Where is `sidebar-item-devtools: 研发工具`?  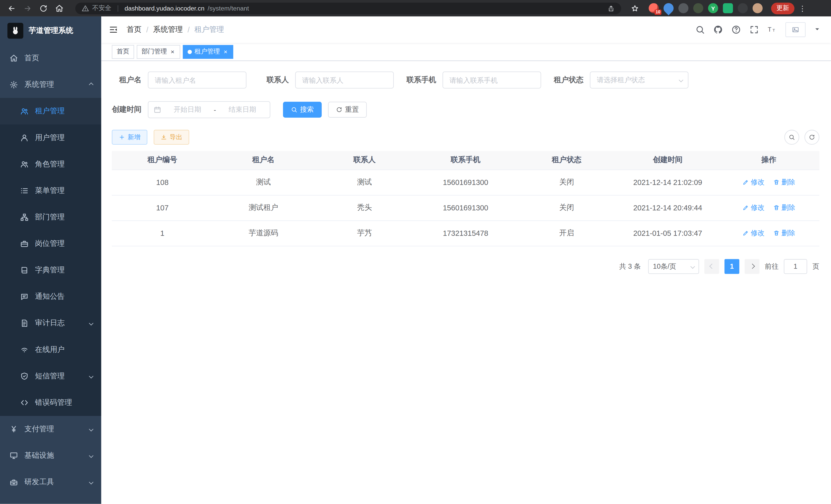 sidebar-item-devtools: 研发工具 is located at coordinates (51, 482).